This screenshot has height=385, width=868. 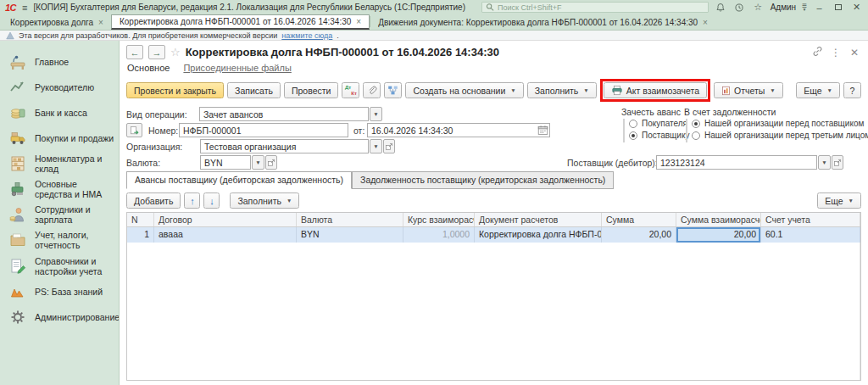 What do you see at coordinates (459, 131) in the screenshot?
I see `date-field: 16.04.2026 14:34:30` at bounding box center [459, 131].